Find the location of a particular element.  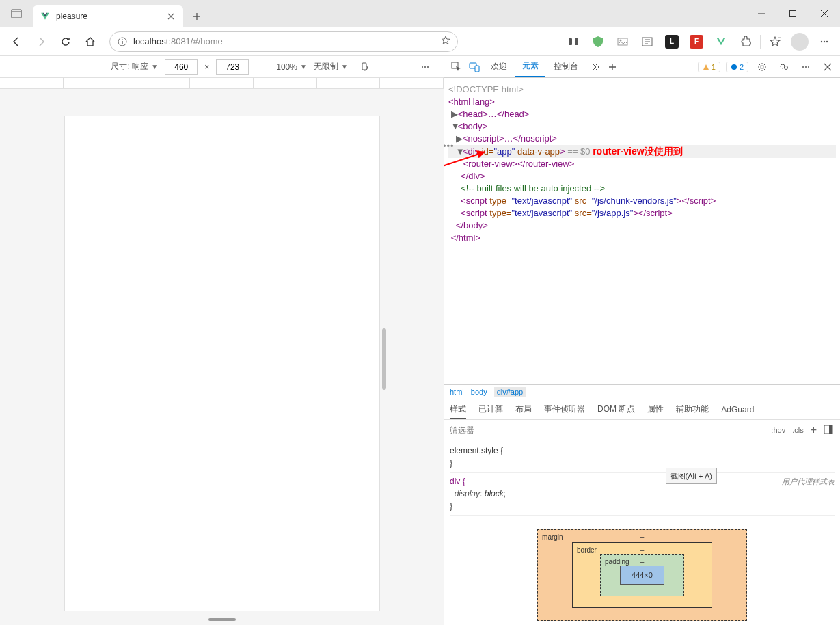

tab-welcome: 欢迎 is located at coordinates (499, 67).